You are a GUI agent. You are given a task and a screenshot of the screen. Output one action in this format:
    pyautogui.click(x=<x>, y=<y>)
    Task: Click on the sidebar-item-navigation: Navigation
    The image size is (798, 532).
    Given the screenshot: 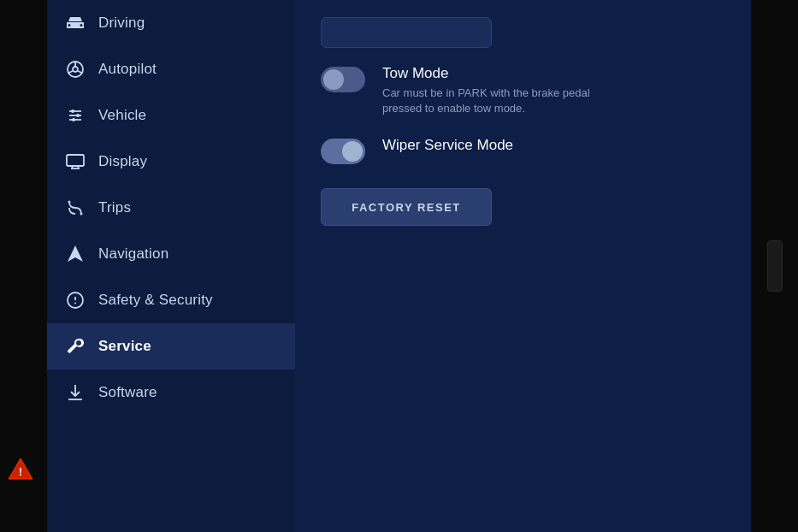 What is the action you would take?
    pyautogui.click(x=171, y=254)
    